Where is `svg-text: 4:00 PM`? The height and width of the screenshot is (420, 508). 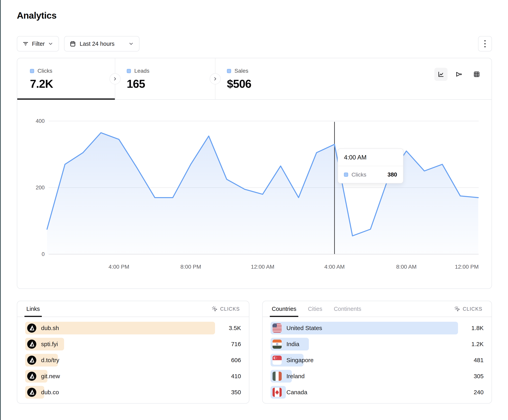
svg-text: 4:00 PM is located at coordinates (119, 267).